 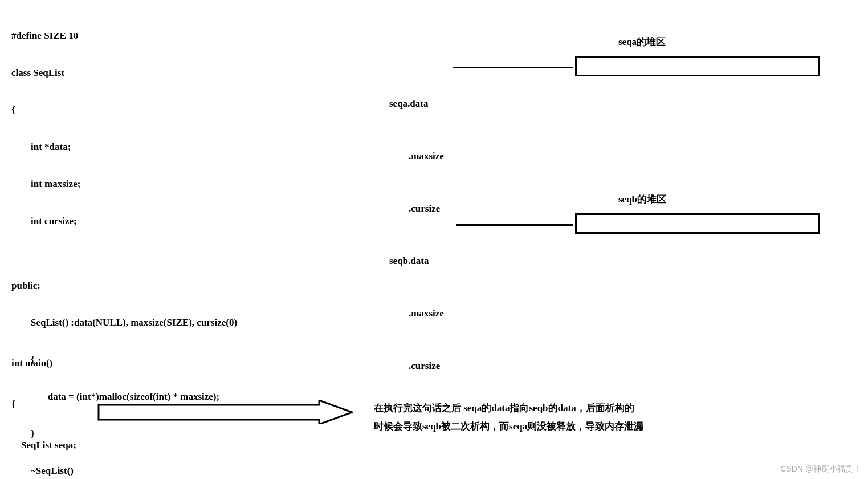 What do you see at coordinates (124, 147) in the screenshot?
I see `code-line: int *data;` at bounding box center [124, 147].